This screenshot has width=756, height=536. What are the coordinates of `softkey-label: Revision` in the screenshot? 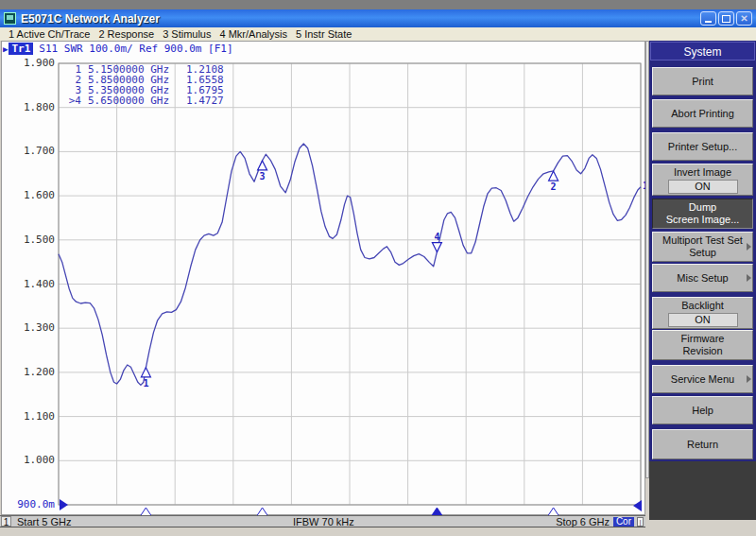 It's located at (702, 352).